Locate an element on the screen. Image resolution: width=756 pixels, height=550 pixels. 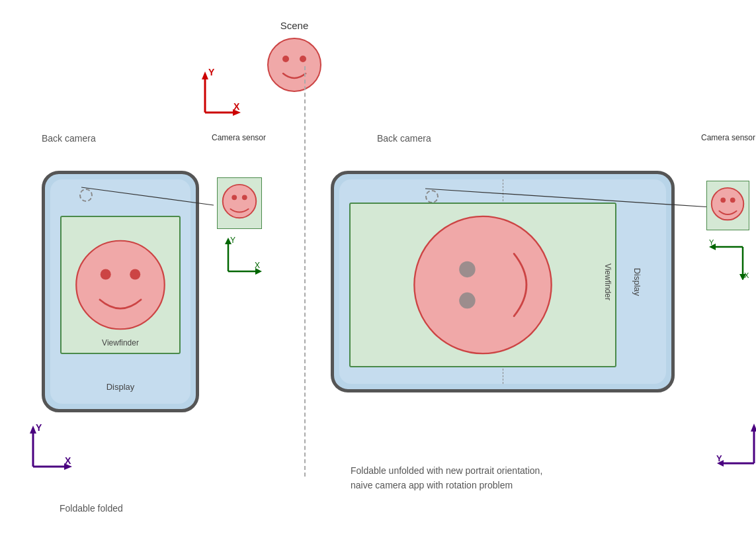
phone-folded: Viewfinder Display is located at coordinates (120, 291).